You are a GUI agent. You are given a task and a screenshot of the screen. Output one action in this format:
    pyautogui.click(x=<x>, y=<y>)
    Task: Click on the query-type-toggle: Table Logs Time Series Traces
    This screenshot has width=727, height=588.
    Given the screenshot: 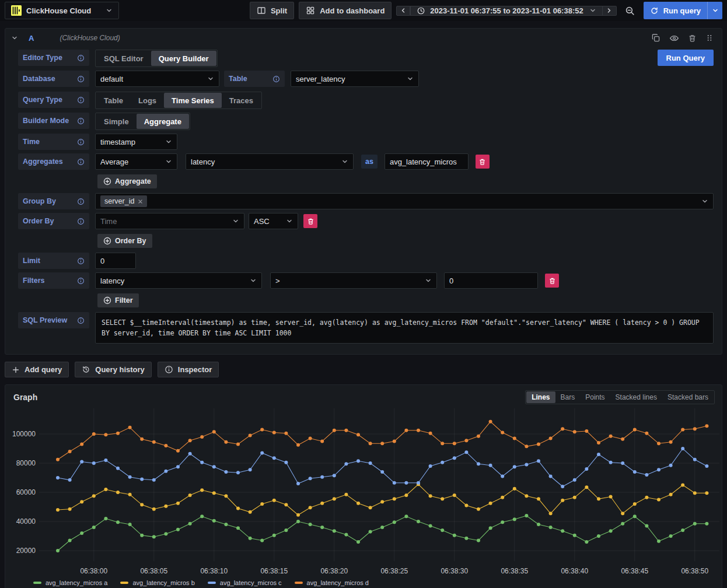 What is the action you would take?
    pyautogui.click(x=179, y=100)
    